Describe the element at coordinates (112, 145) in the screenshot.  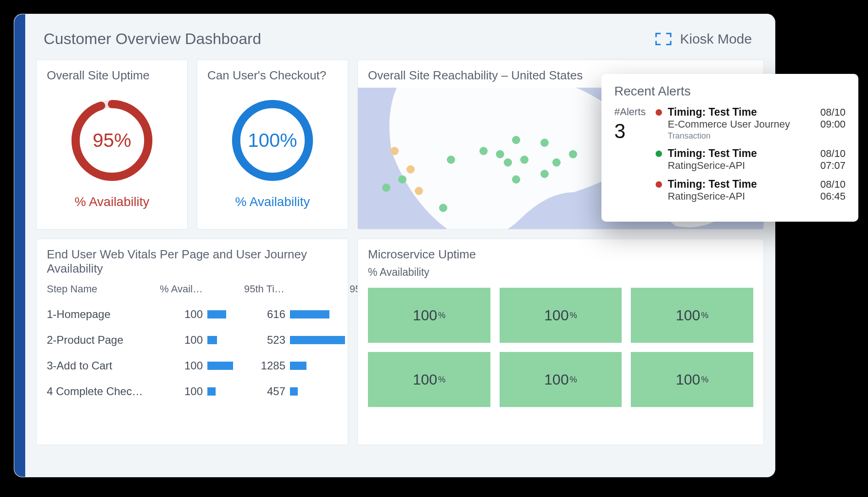
I see `uptime-card: Overall Site Uptime 95% % Availability` at that location.